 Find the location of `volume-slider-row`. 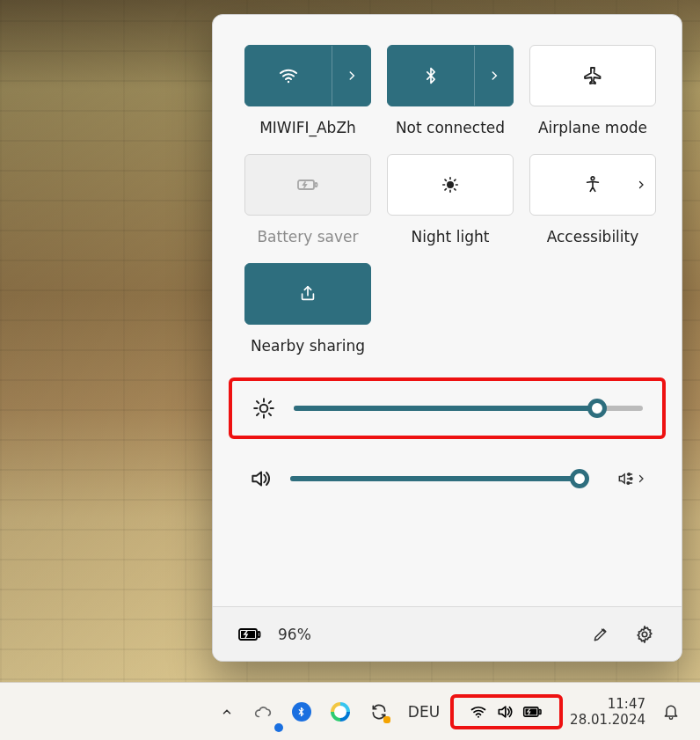

volume-slider-row is located at coordinates (447, 474).